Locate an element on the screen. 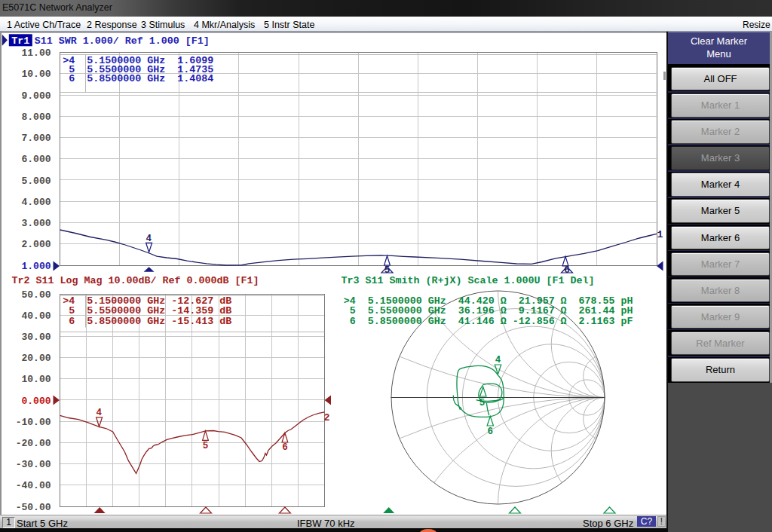 This screenshot has height=532, width=772. svg-text: 40.00 is located at coordinates (36, 316).